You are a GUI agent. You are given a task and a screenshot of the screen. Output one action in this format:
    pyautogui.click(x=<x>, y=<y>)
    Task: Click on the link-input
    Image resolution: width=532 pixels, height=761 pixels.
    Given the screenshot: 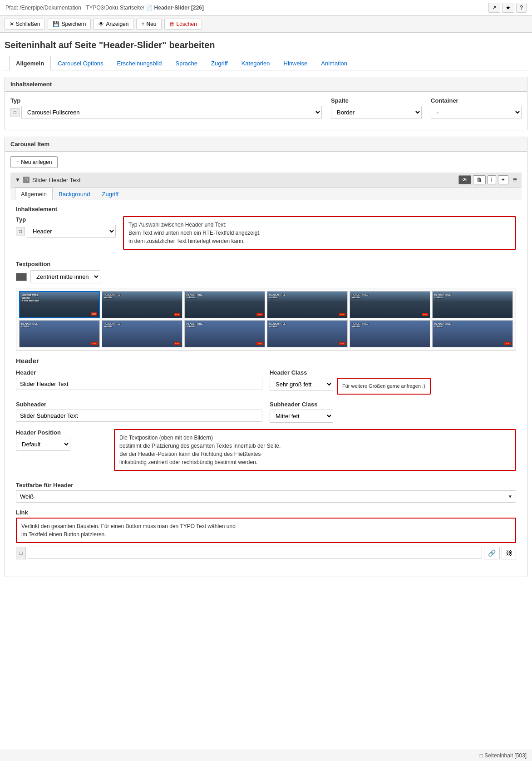 What is the action you would take?
    pyautogui.click(x=255, y=553)
    